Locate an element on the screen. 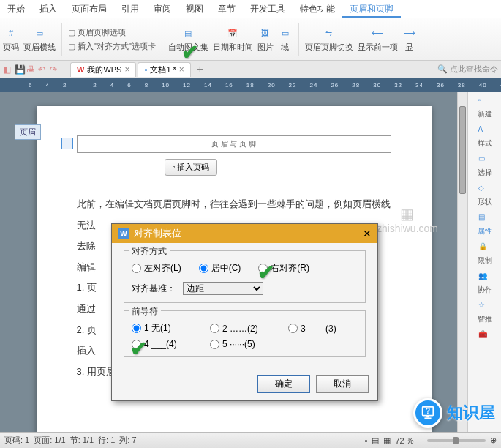 Image resolution: width=501 pixels, height=448 pixels. picture-button: 🖼 图片 is located at coordinates (265, 40).